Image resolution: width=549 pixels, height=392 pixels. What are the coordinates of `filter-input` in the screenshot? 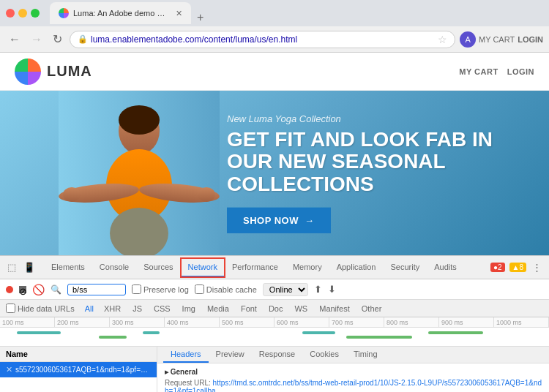 It's located at (97, 290).